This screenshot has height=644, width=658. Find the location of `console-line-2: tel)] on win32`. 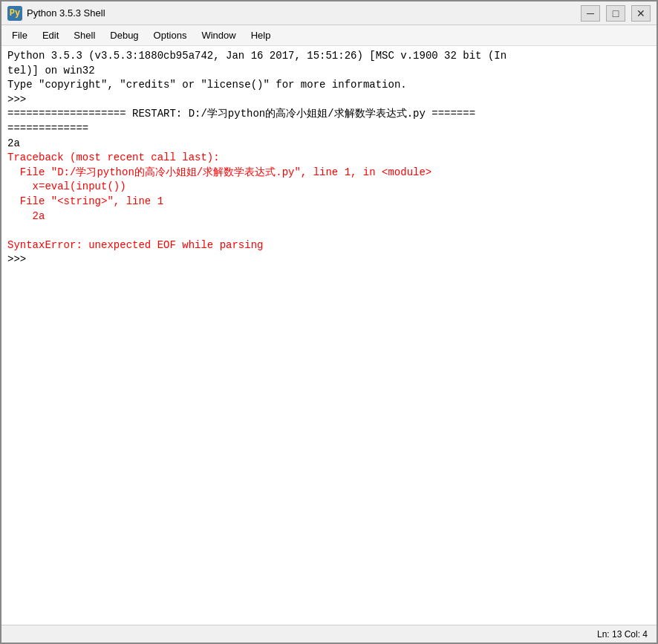

console-line-2: tel)] on win32 is located at coordinates (329, 71).